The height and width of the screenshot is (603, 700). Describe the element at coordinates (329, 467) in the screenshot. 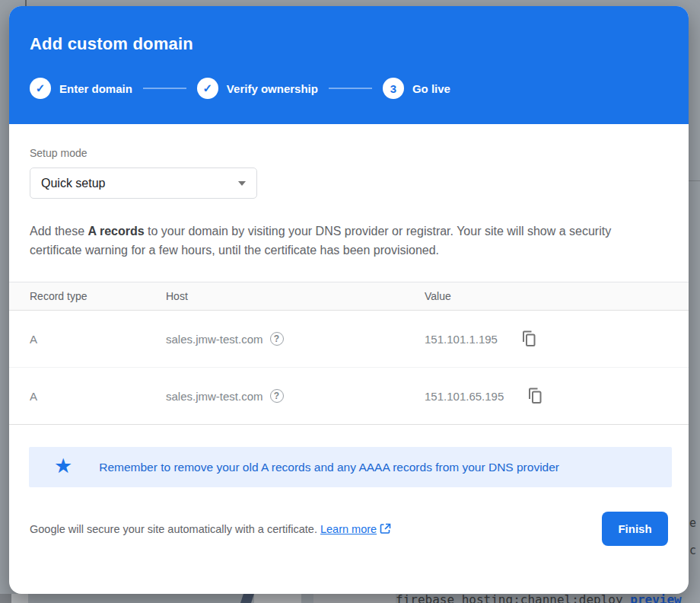

I see `reminder-text: Remember to remove your old A records an…` at that location.